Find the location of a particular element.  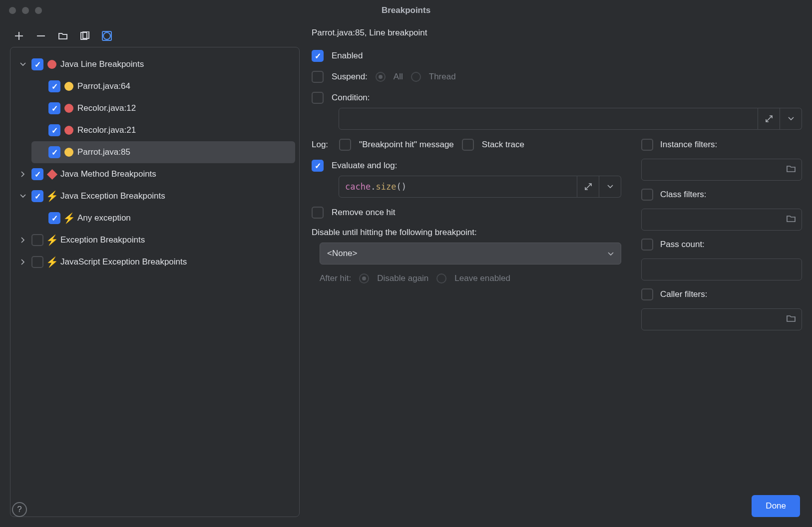

help-button: ? is located at coordinates (19, 510).